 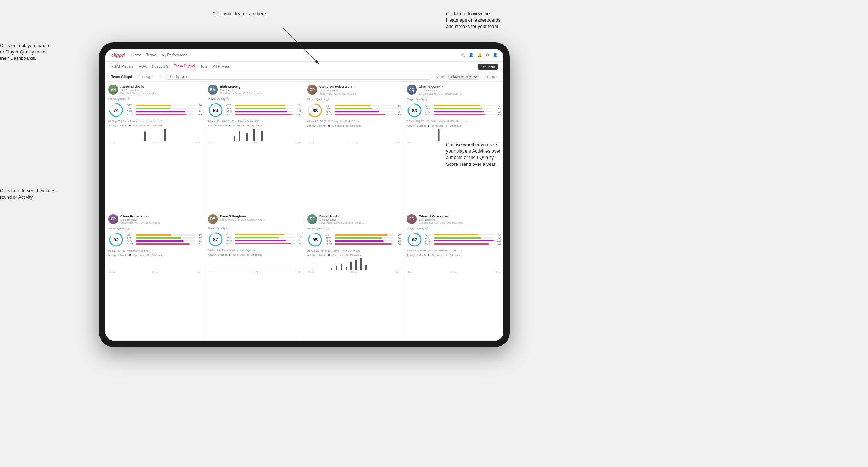 What do you see at coordinates (161, 86) in the screenshot?
I see `player-name: Aaron Nicholls` at bounding box center [161, 86].